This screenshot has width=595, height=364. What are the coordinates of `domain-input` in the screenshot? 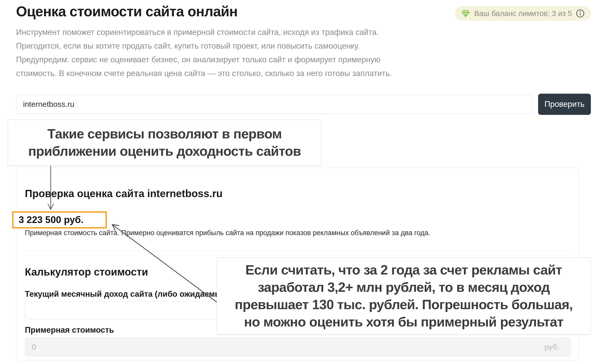 It's located at (274, 104).